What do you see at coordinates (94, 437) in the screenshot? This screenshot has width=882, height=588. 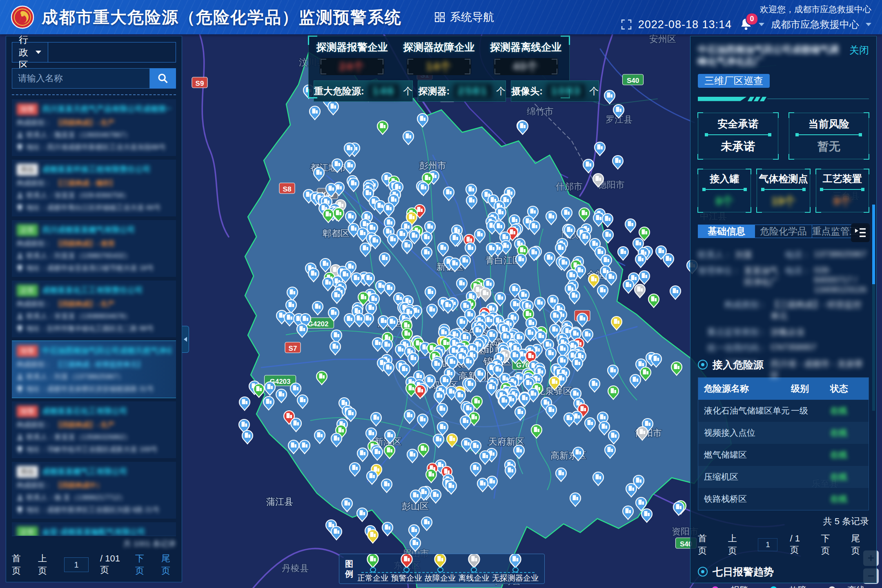 I see `company-contact-line: 联系人：黄某某（13586326862）` at bounding box center [94, 437].